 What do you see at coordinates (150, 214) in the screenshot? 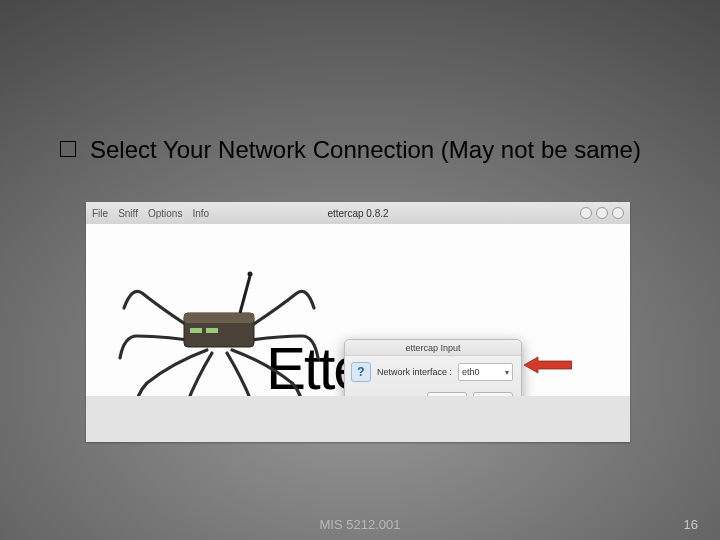
I see `window-menu: File Sniff Options Info` at bounding box center [150, 214].